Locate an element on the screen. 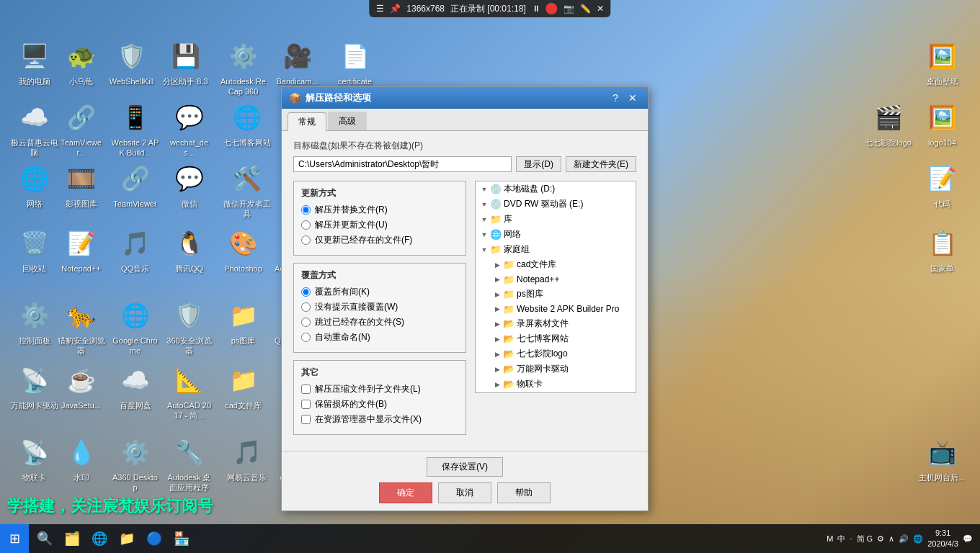 The image size is (980, 553). cb-show-explorer: 在资源管理器中显示文件(X) is located at coordinates (380, 419).